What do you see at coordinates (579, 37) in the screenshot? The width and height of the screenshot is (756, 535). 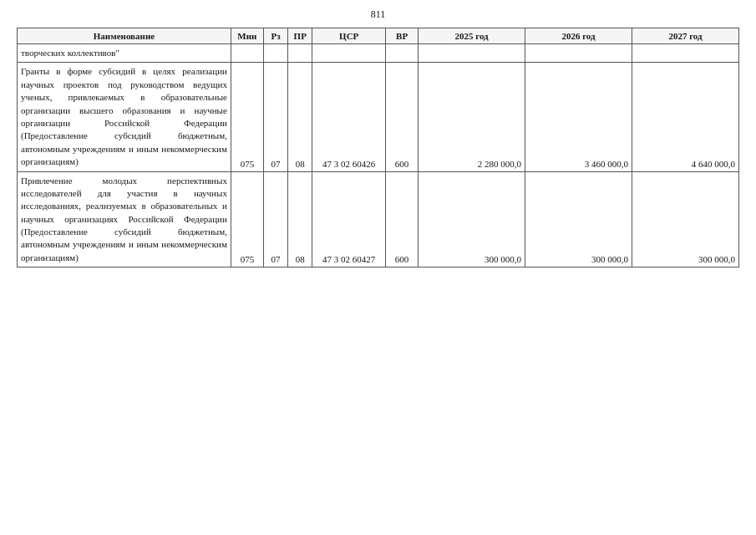 I see `header-2026: 2026 год` at bounding box center [579, 37].